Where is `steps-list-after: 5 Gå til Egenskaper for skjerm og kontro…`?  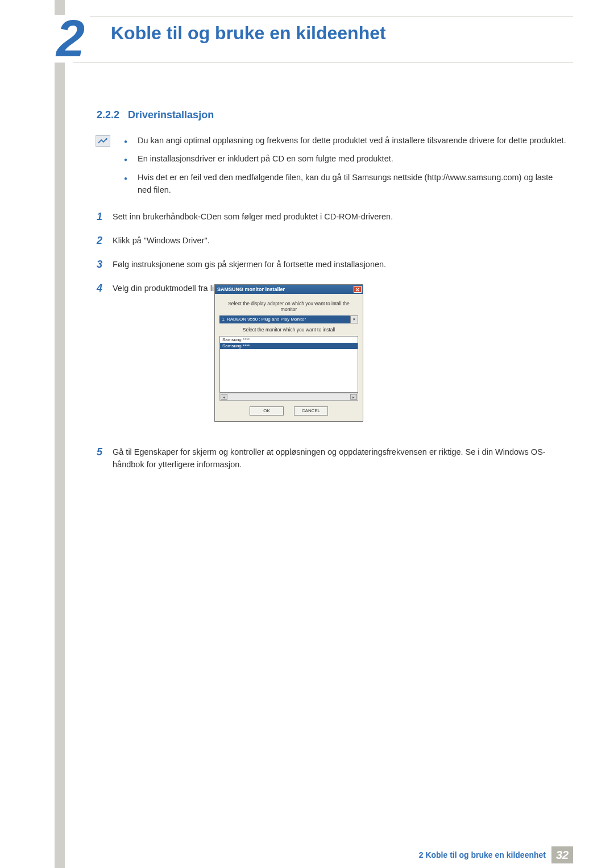
steps-list-after: 5 Gå til Egenskaper for skjerm og kontro… is located at coordinates (333, 462).